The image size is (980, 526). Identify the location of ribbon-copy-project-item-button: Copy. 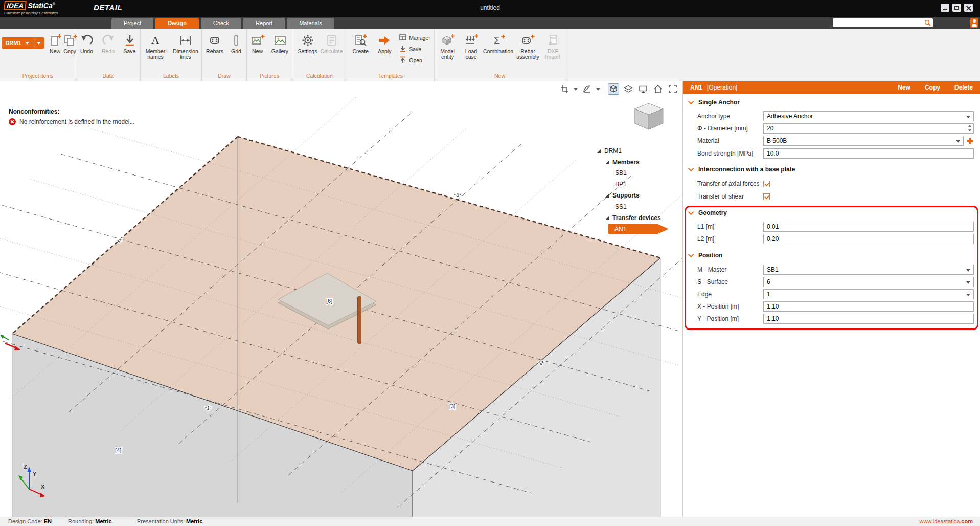
(70, 42).